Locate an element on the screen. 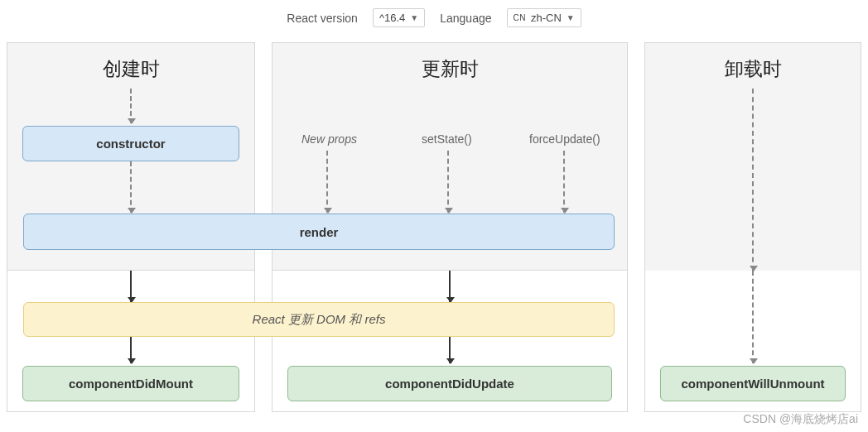  react-version-select: ^16.4 ▼ is located at coordinates (399, 18).